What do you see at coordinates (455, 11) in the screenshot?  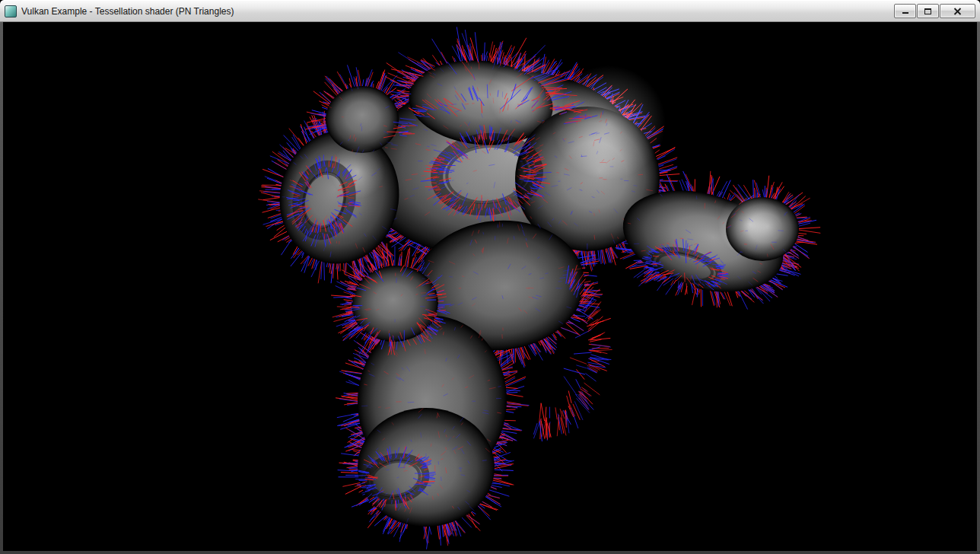 I see `window-title: Vulkan Example - Tessellation shader (PN…` at bounding box center [455, 11].